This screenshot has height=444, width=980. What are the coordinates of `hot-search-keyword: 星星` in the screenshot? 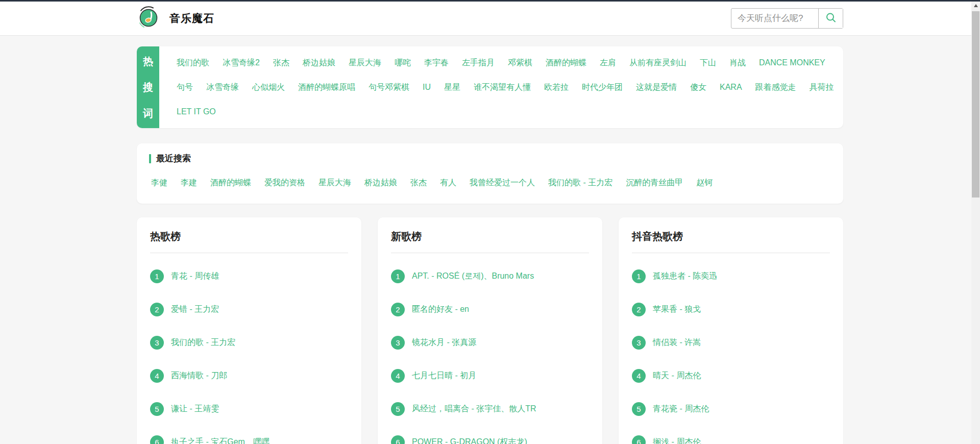 It's located at (452, 87).